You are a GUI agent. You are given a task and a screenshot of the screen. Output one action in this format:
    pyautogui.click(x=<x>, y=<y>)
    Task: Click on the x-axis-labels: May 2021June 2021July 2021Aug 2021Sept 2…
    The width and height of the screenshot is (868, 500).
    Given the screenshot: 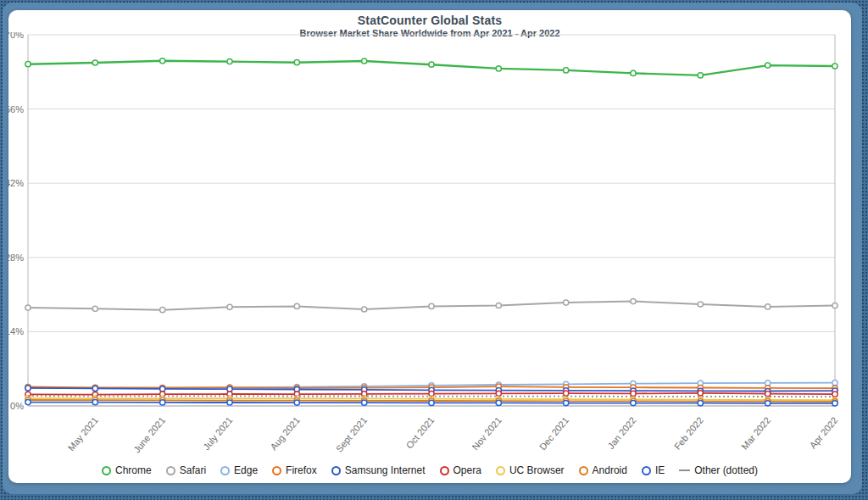 What is the action you would take?
    pyautogui.click(x=453, y=436)
    